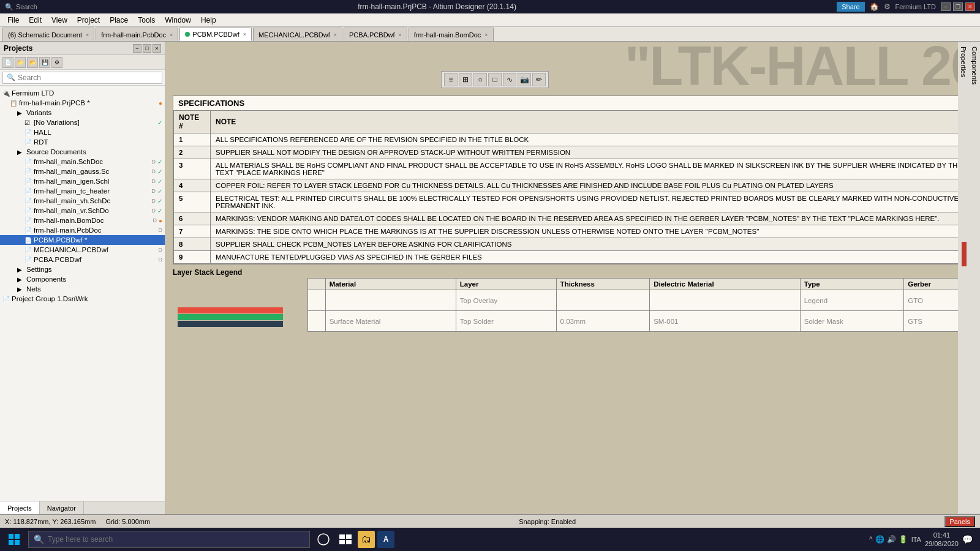  I want to click on taskbar-search-input, so click(176, 539).